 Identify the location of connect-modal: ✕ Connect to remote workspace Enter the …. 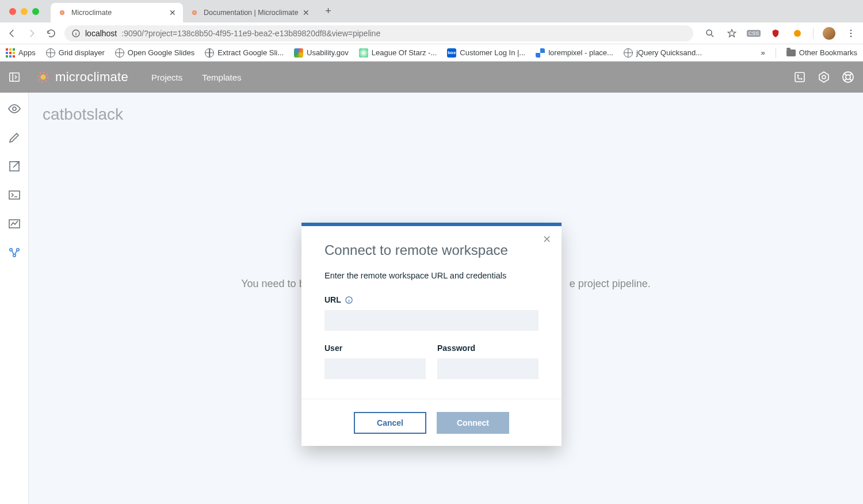
(432, 334).